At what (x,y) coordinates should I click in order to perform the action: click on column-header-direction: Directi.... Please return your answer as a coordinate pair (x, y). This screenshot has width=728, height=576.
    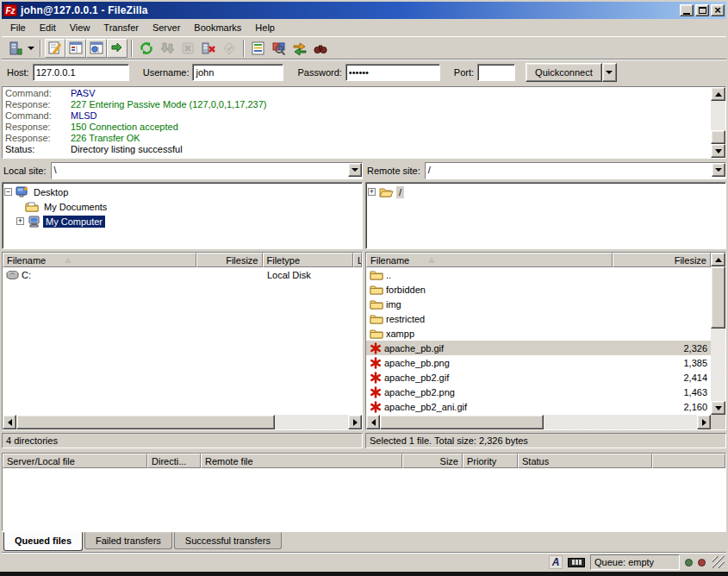
    Looking at the image, I should click on (174, 460).